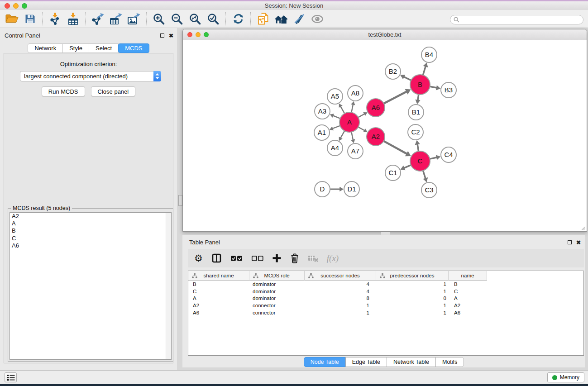  I want to click on zoom-in-button, so click(159, 19).